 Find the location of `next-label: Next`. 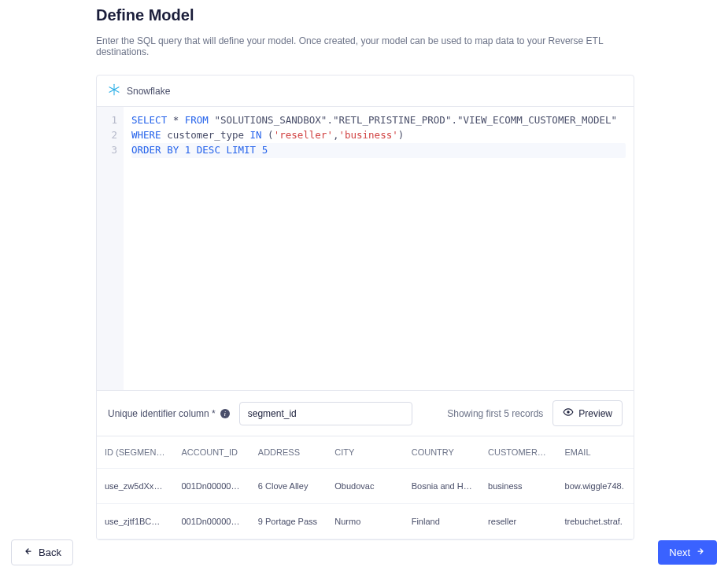

next-label: Next is located at coordinates (680, 552).